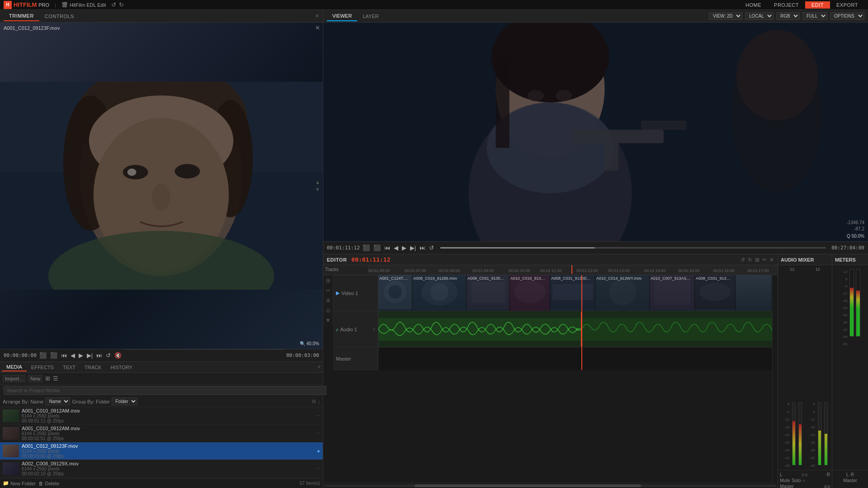  I want to click on viewer-tab: VIEWER, so click(342, 16).